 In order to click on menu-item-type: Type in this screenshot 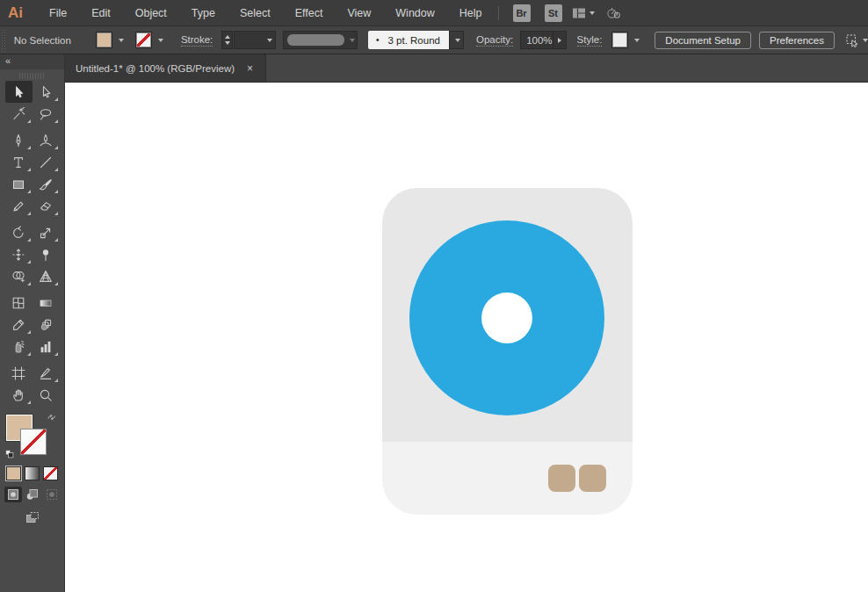, I will do `click(204, 13)`.